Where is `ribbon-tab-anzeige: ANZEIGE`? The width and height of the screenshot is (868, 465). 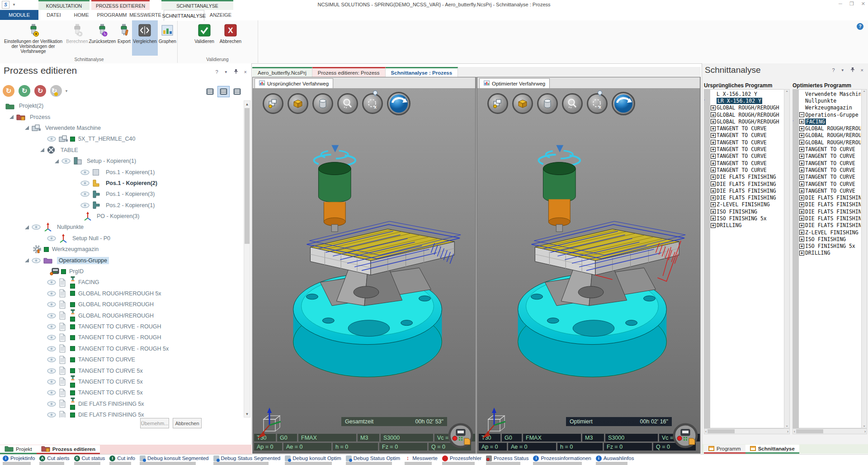
ribbon-tab-anzeige: ANZEIGE is located at coordinates (221, 15).